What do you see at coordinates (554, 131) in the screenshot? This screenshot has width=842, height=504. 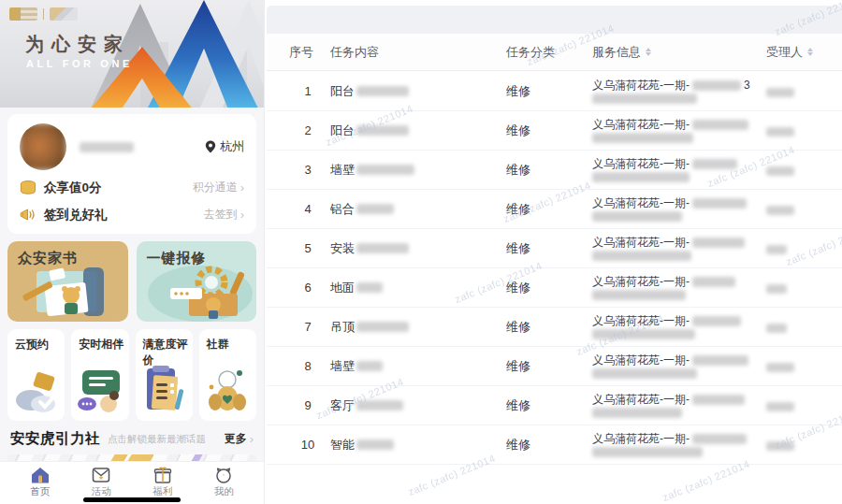 I see `table-row: 2 阳台 维修 义乌蒲荷花苑-一期-` at bounding box center [554, 131].